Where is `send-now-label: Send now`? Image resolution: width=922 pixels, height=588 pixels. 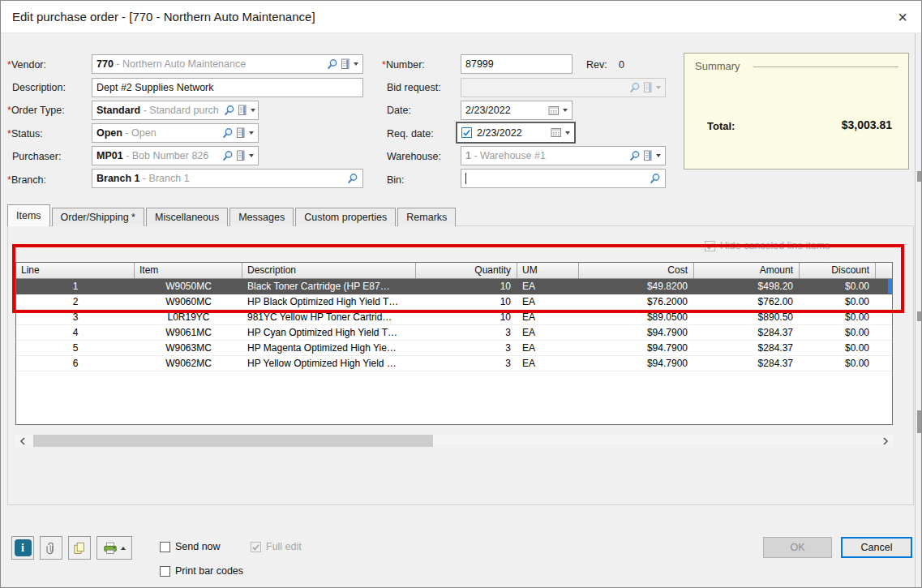 send-now-label: Send now is located at coordinates (198, 547).